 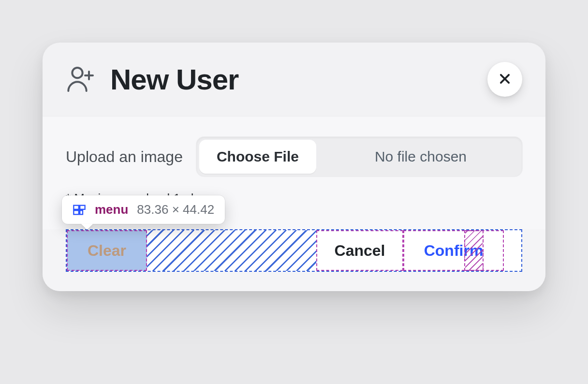 I want to click on cancel-button: Cancel, so click(x=360, y=251).